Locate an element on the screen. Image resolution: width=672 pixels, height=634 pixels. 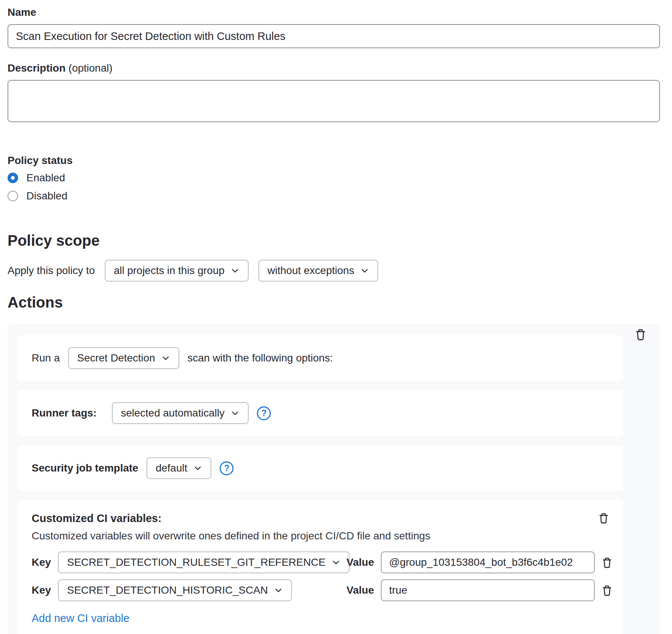
actions-heading: Actions is located at coordinates (334, 302).